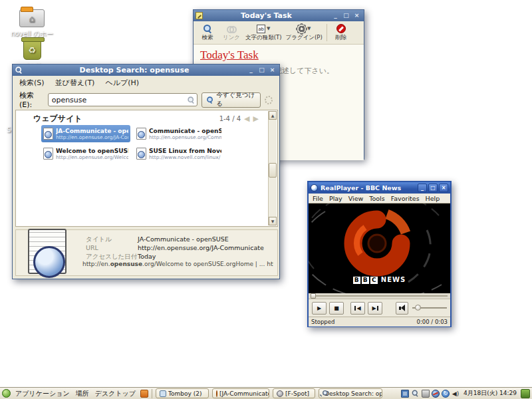 The height and width of the screenshot is (399, 532). What do you see at coordinates (444, 188) in the screenshot?
I see `close-icon: ×` at bounding box center [444, 188].